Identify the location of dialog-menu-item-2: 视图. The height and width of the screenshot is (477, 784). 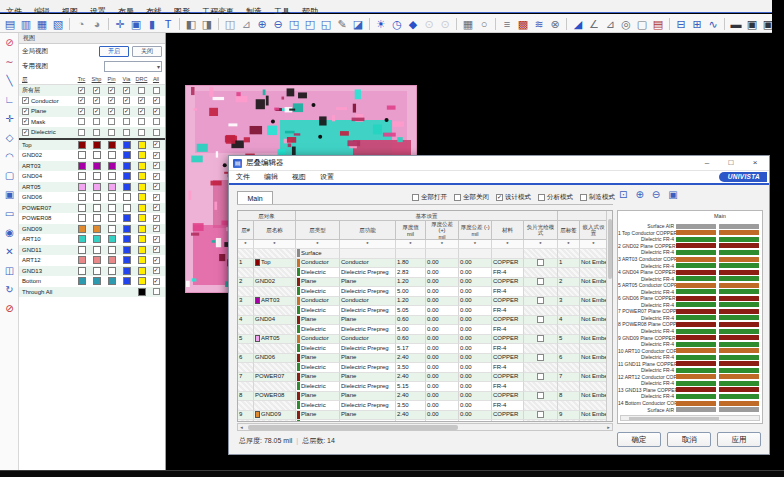
(299, 177).